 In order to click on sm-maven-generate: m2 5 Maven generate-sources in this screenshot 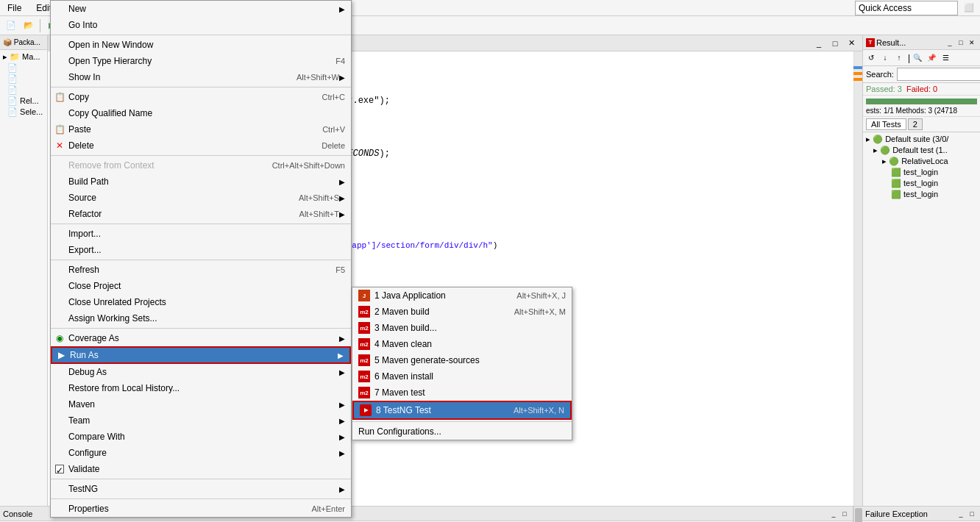, I will do `click(462, 360)`.